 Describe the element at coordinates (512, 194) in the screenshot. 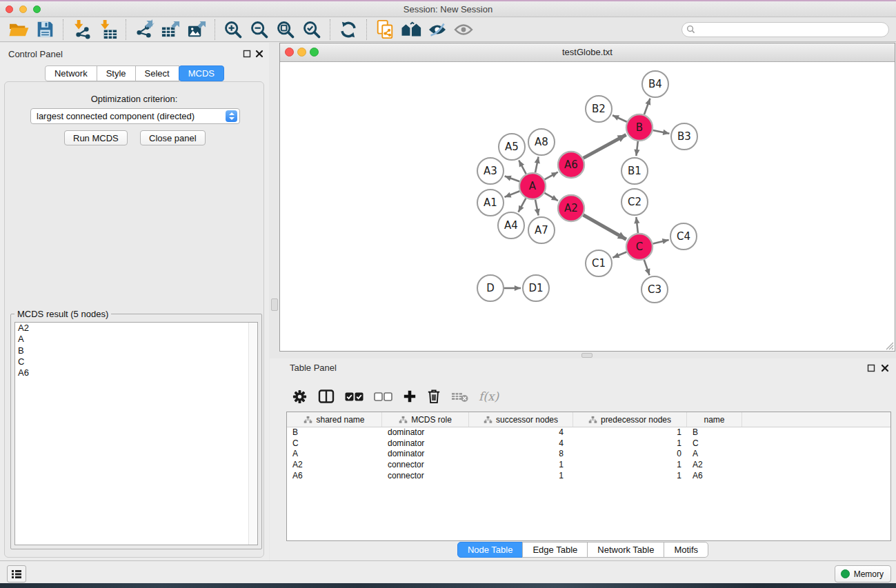

I see `graph-edge-A-A1` at that location.